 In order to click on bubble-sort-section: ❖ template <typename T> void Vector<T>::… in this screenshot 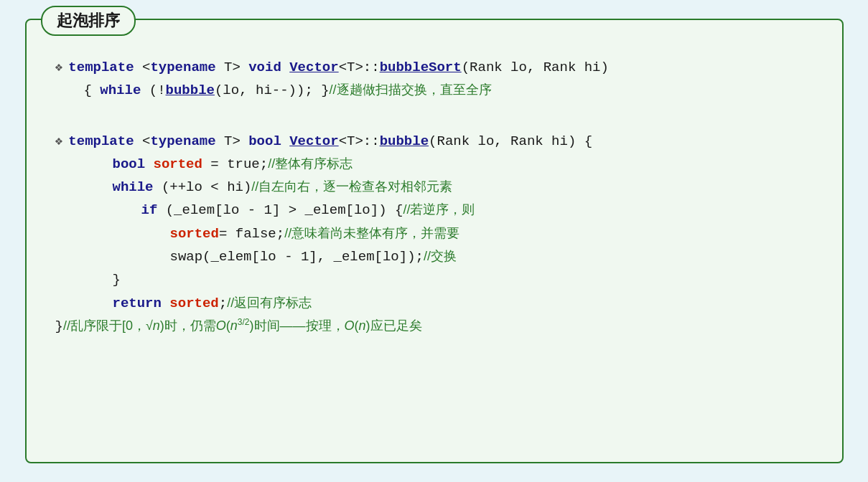, I will do `click(434, 79)`.